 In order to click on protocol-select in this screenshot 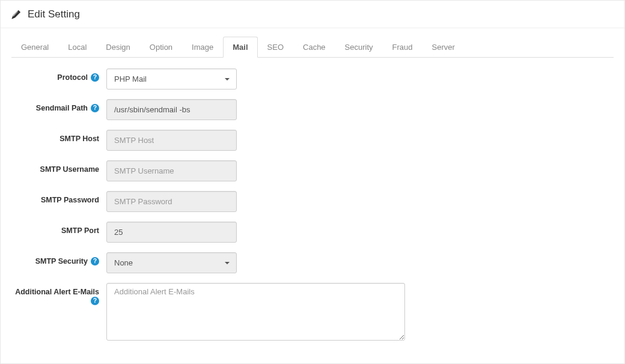, I will do `click(172, 79)`.